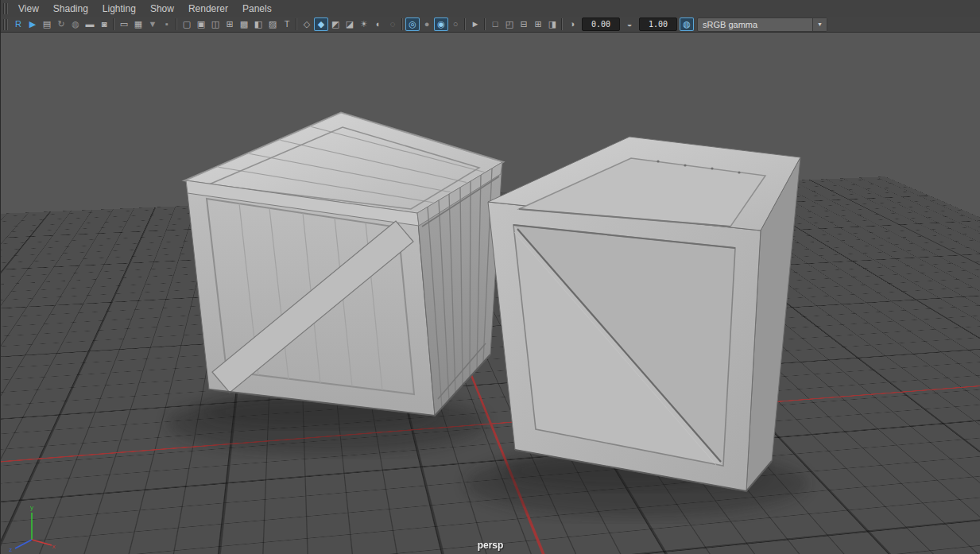  What do you see at coordinates (153, 24) in the screenshot?
I see `bookmark-icon: ▼` at bounding box center [153, 24].